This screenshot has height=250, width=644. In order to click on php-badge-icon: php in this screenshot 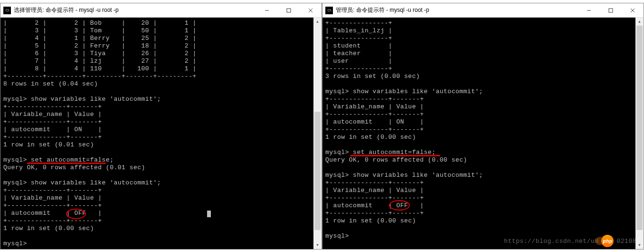, I will do `click(607, 241)`.